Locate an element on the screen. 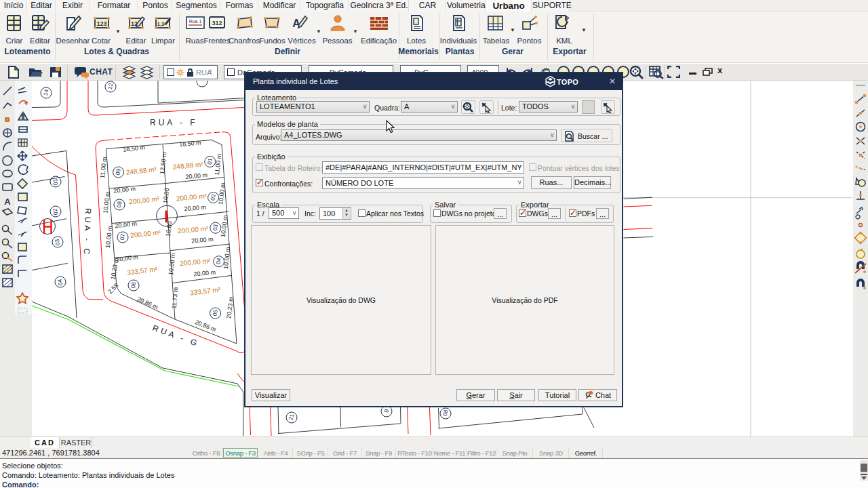  svg-text: RUA - C is located at coordinates (87, 232).